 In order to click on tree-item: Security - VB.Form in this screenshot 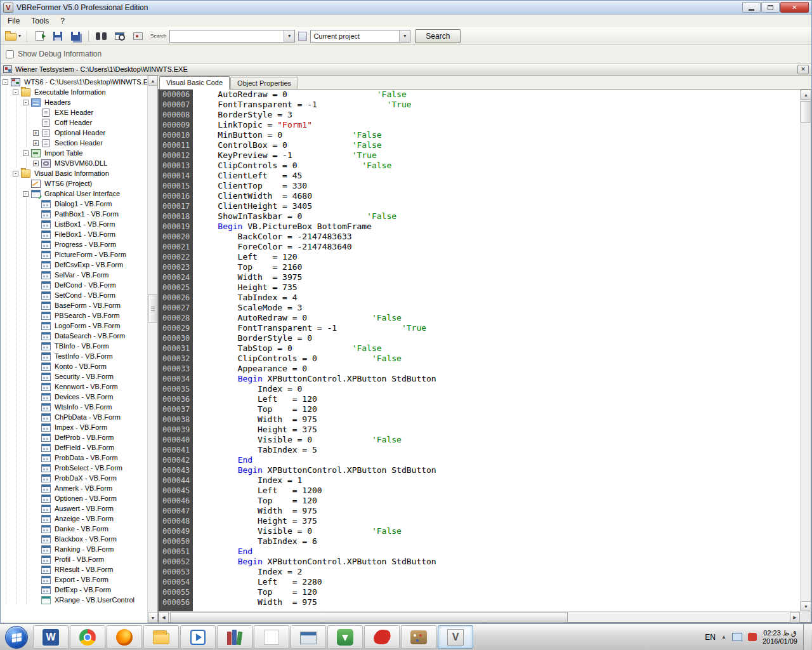, I will do `click(74, 376)`.